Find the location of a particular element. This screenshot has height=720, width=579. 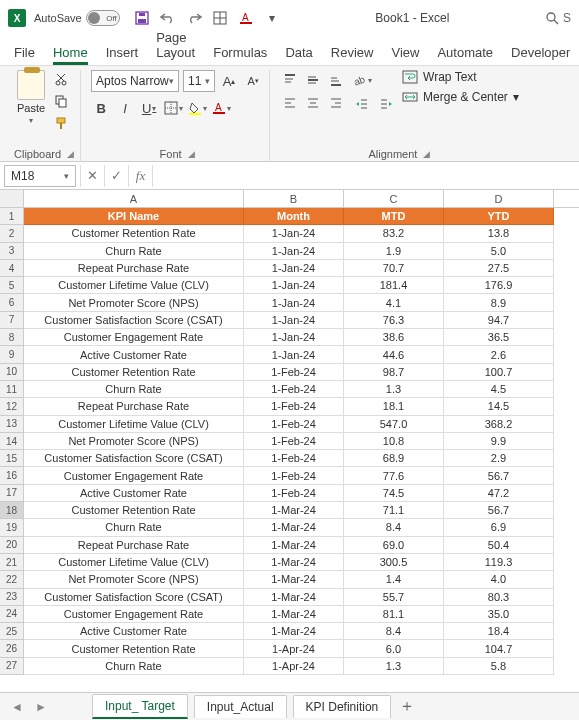

cell: 368.2 is located at coordinates (499, 424).